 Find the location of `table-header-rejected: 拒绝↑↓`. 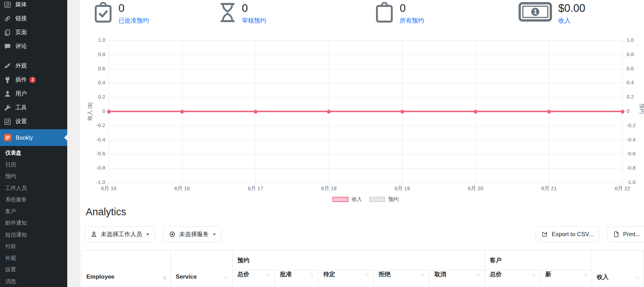

table-header-rejected: 拒绝↑↓ is located at coordinates (401, 279).